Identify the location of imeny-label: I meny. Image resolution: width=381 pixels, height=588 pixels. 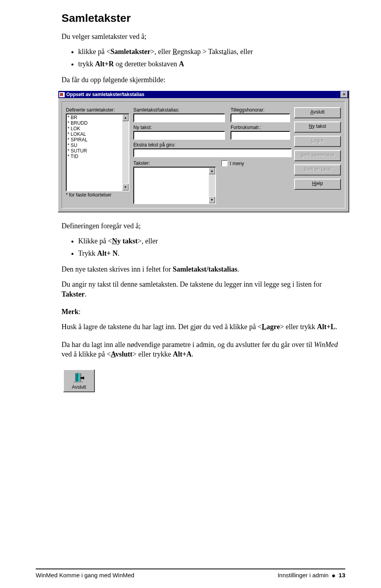
(237, 164).